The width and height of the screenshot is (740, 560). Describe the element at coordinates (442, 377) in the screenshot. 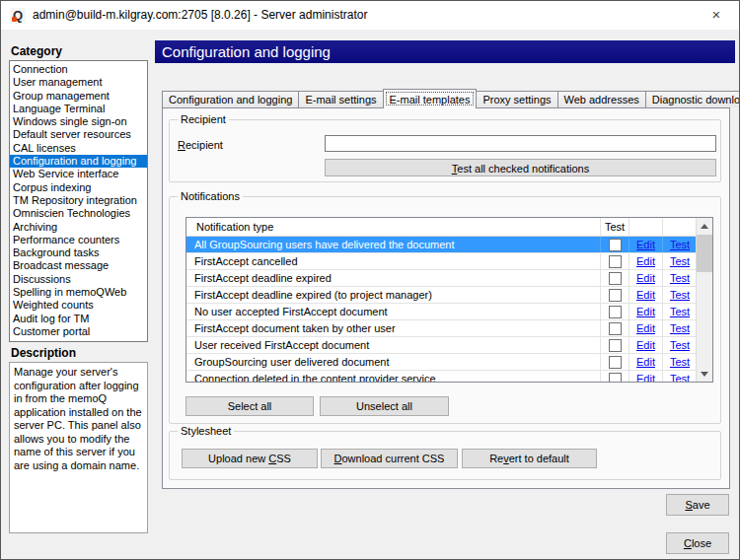

I see `table-row: Connection deleted in the content provid…` at that location.